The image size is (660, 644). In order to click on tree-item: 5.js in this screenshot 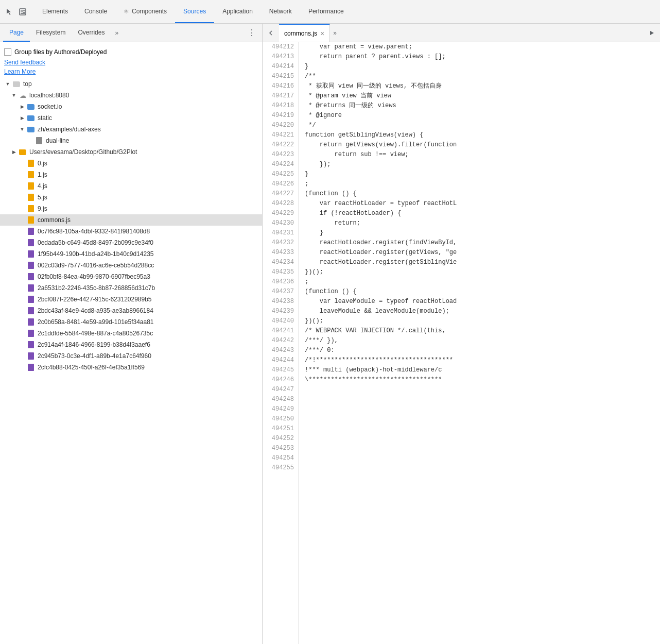, I will do `click(131, 197)`.